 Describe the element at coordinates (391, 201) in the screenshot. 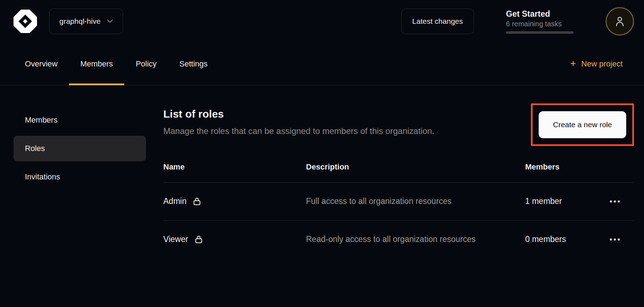

I see `role-description: Full access to all organization resource…` at that location.